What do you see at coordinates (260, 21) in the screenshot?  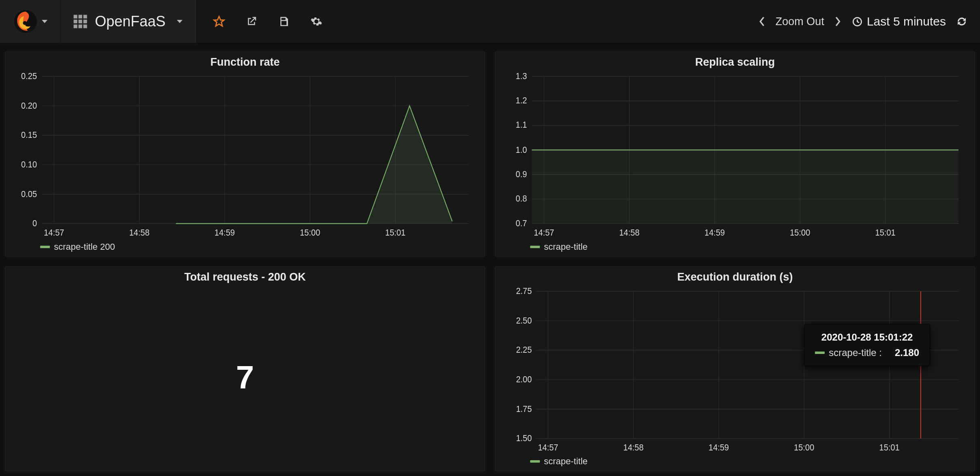 I see `toolbar` at bounding box center [260, 21].